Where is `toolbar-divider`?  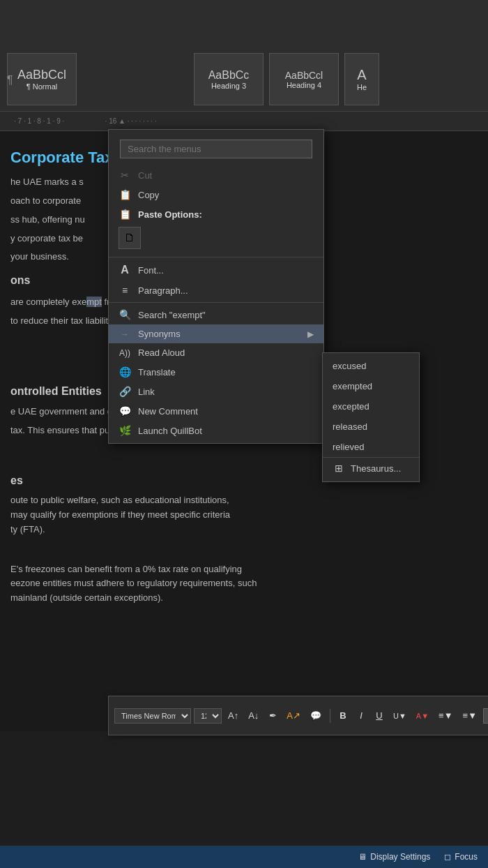
toolbar-divider is located at coordinates (330, 716).